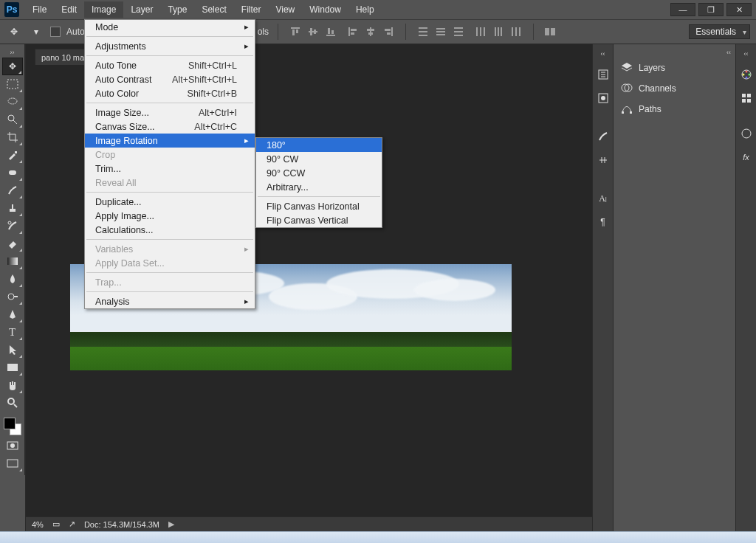 This screenshot has width=756, height=543. I want to click on panel-tab-paths: Paths, so click(675, 109).